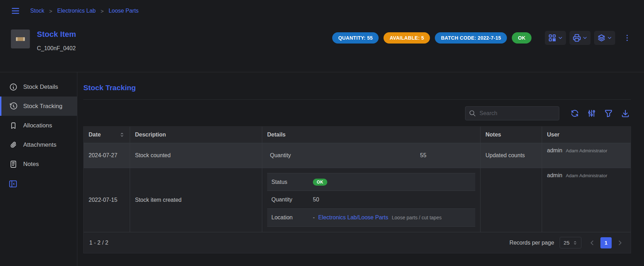 The width and height of the screenshot is (644, 266). Describe the element at coordinates (371, 218) in the screenshot. I see `detail-row-location: Location - Electronics Lab/Loose Parts L…` at that location.